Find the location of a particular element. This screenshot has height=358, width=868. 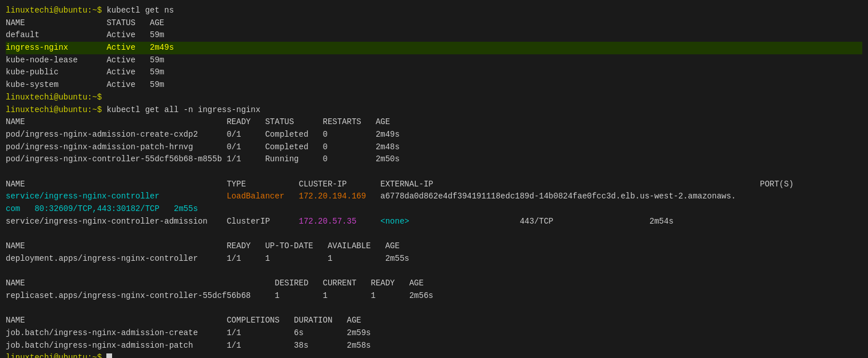

line-svc1b: com 80:32609/TCP,443:30182/TCP 2m55s is located at coordinates (434, 209).